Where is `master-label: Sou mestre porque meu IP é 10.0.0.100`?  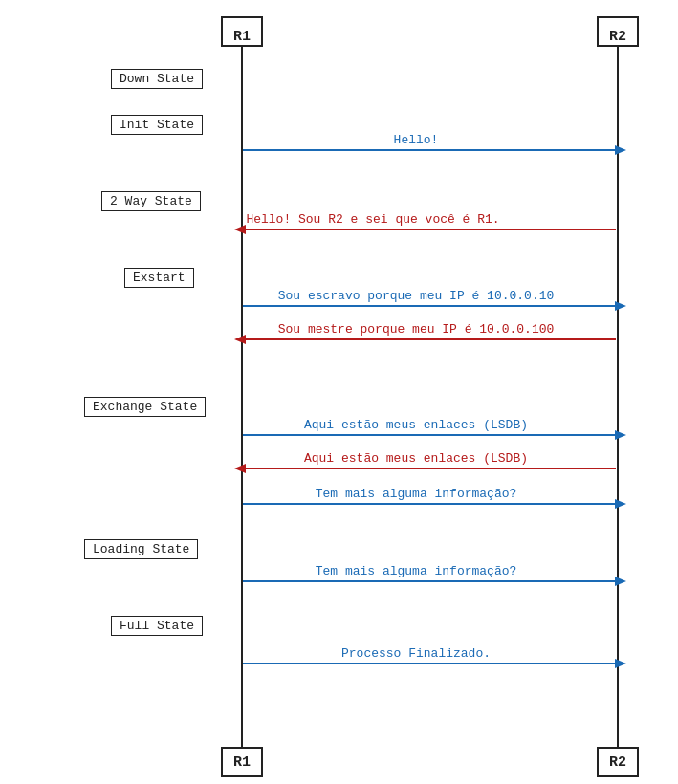
master-label: Sou mestre porque meu IP é 10.0.0.100 is located at coordinates (417, 329).